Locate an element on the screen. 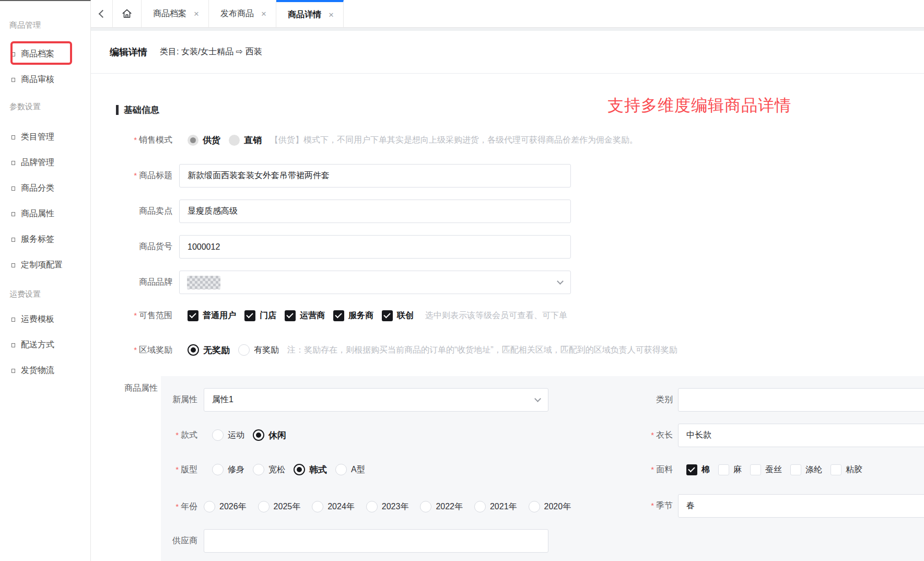  radio-label: 韩式 is located at coordinates (318, 470).